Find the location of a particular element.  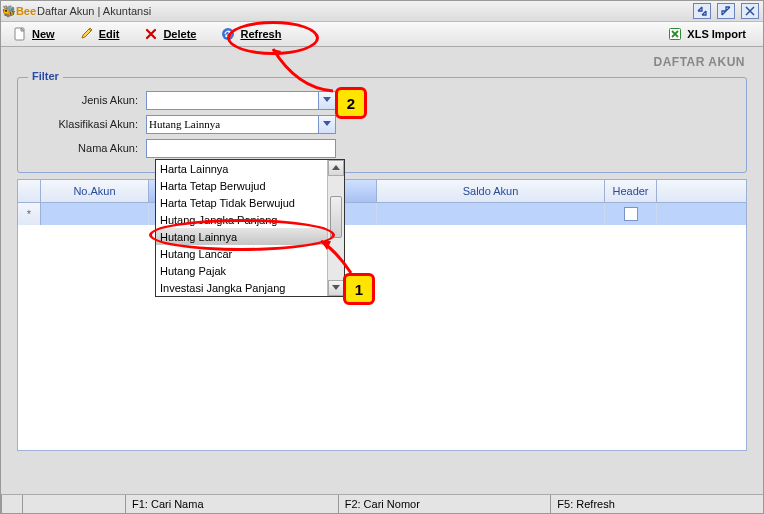

dropdown-option: Harta Tetap Tidak Berwujud is located at coordinates (250, 202).